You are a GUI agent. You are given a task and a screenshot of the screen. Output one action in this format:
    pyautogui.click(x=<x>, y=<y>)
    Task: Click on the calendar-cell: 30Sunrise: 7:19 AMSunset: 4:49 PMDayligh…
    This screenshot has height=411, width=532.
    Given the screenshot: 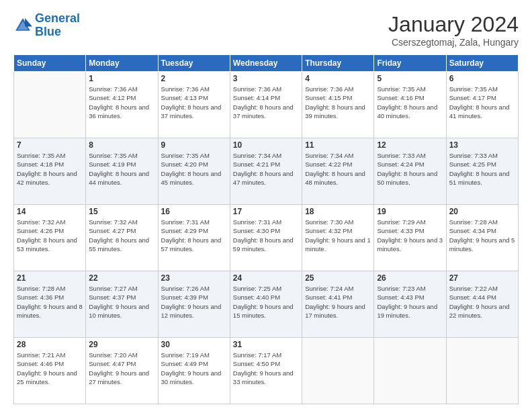 What is the action you would take?
    pyautogui.click(x=193, y=371)
    